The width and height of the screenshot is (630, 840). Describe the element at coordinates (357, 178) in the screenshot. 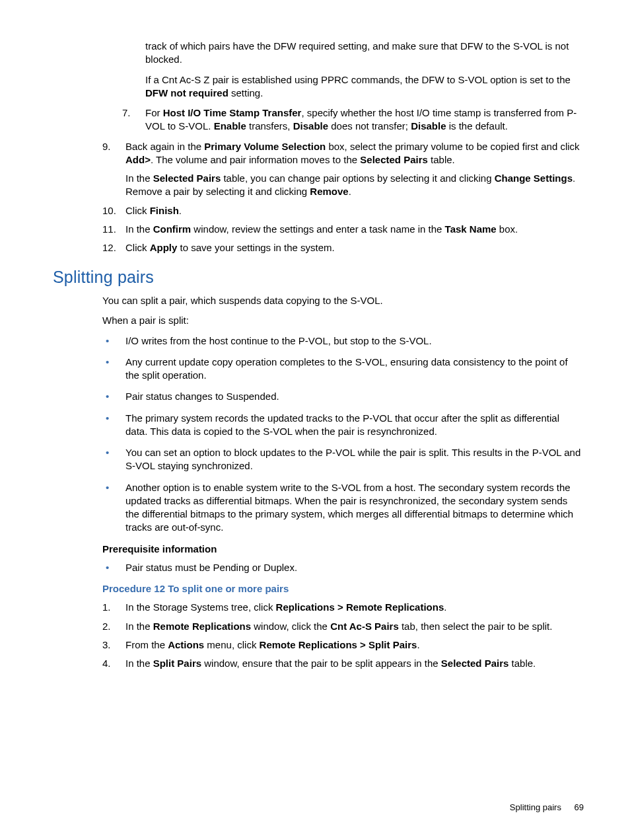

I see `text: table, you can change pair options by se…` at that location.